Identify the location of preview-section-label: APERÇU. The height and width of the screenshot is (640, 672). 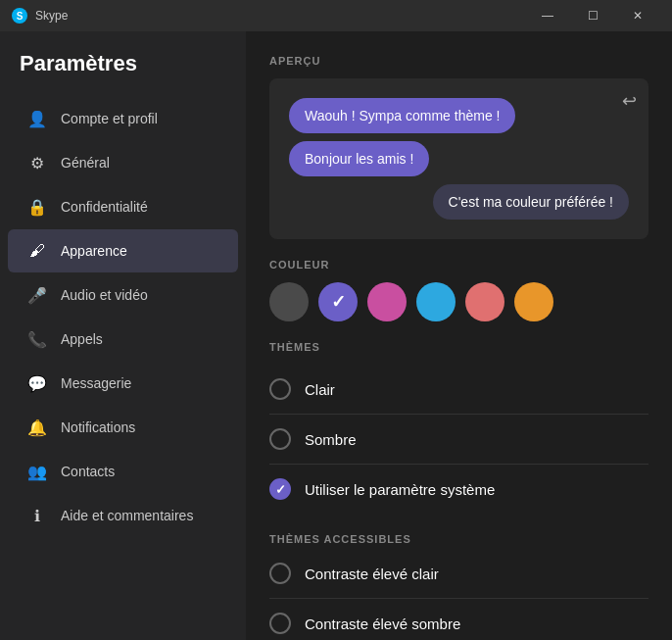
(458, 61).